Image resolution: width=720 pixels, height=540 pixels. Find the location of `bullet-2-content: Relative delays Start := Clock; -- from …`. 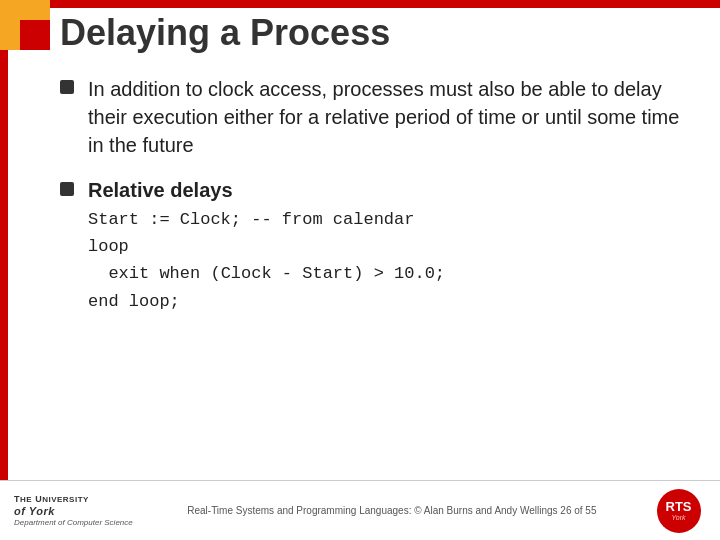

bullet-2-content: Relative delays Start := Clock; -- from … is located at coordinates (266, 247).